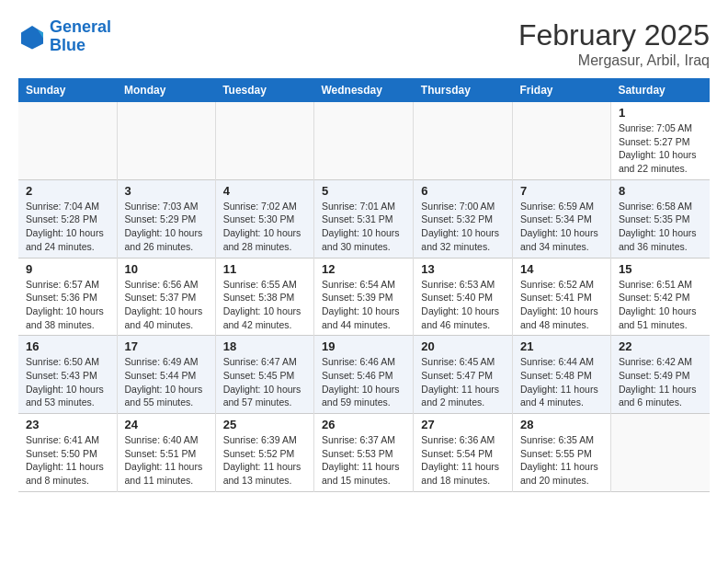  I want to click on day-header-tuesday: Tuesday, so click(265, 90).